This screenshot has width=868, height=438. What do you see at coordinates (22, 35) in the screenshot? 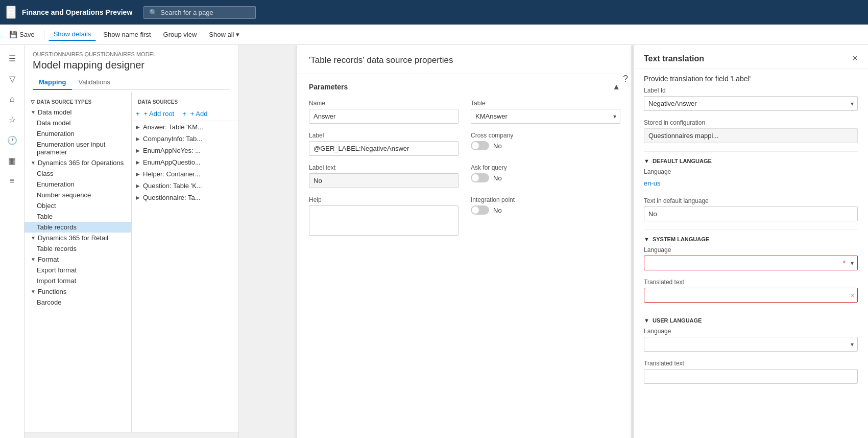
I see `save-button: 💾 Save` at bounding box center [22, 35].